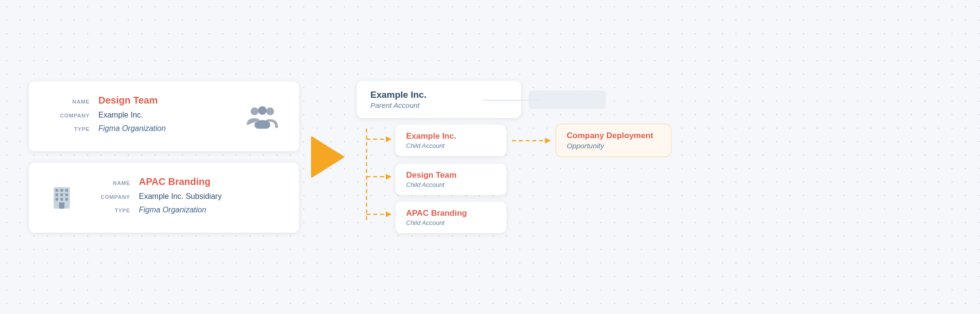 This screenshot has height=314, width=980. What do you see at coordinates (121, 115) in the screenshot?
I see `company-value: Example Inc.` at bounding box center [121, 115].